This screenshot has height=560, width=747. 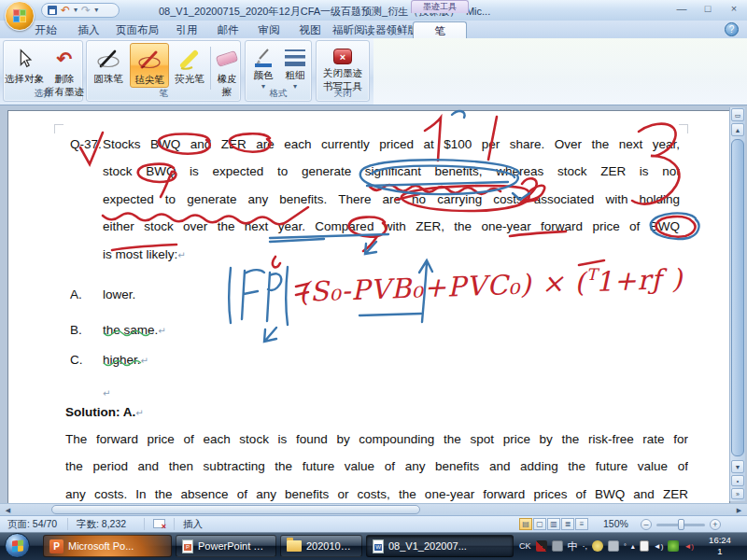 I want to click on pens-group-divider, so click(x=211, y=68).